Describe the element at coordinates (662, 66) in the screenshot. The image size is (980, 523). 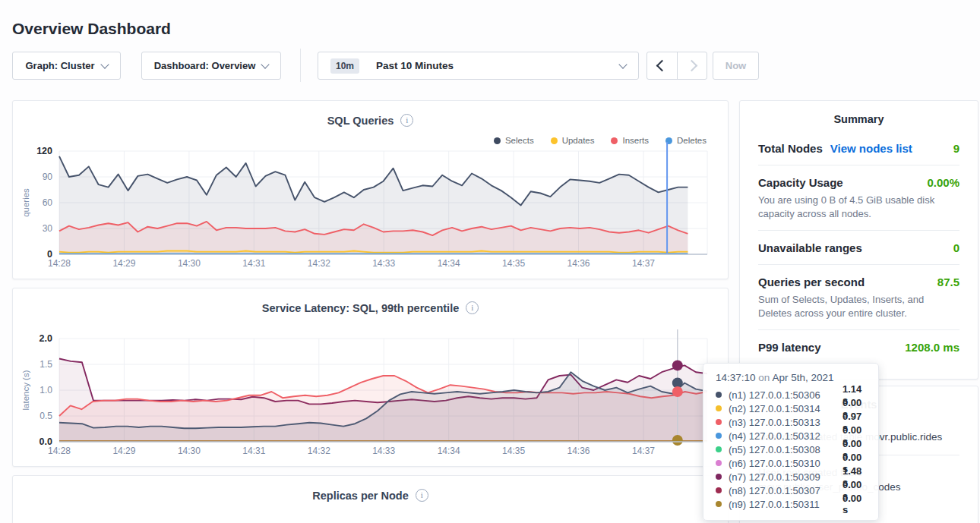
I see `chevron-left-icon` at that location.